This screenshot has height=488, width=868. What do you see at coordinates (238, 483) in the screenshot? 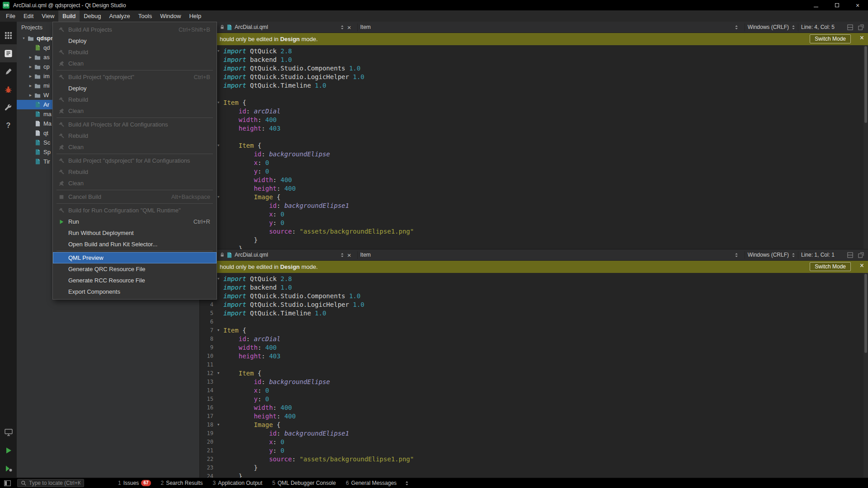
I see `output-pane-application-output: 3Application Output` at bounding box center [238, 483].